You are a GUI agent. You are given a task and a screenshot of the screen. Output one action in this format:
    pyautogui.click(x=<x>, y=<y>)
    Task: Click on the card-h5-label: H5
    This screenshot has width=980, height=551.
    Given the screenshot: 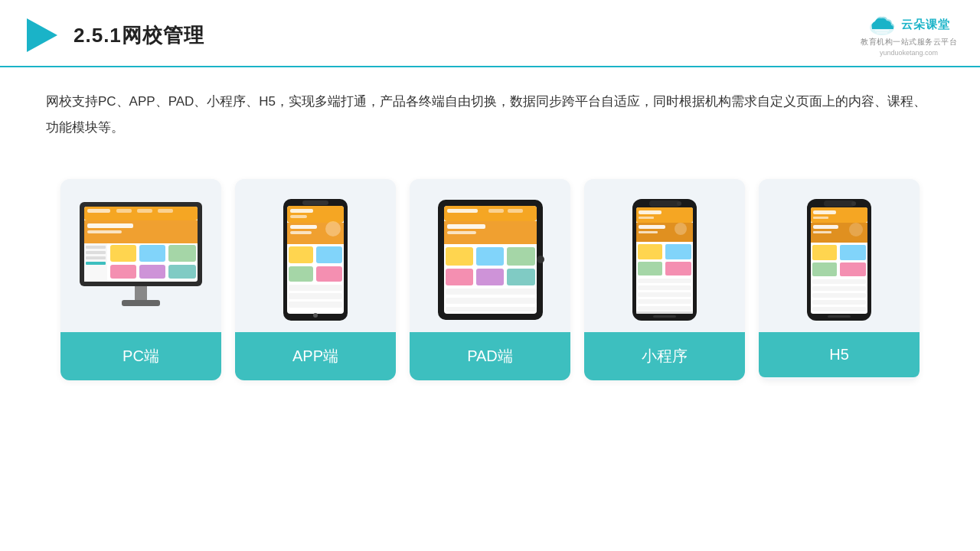 What is the action you would take?
    pyautogui.click(x=839, y=355)
    